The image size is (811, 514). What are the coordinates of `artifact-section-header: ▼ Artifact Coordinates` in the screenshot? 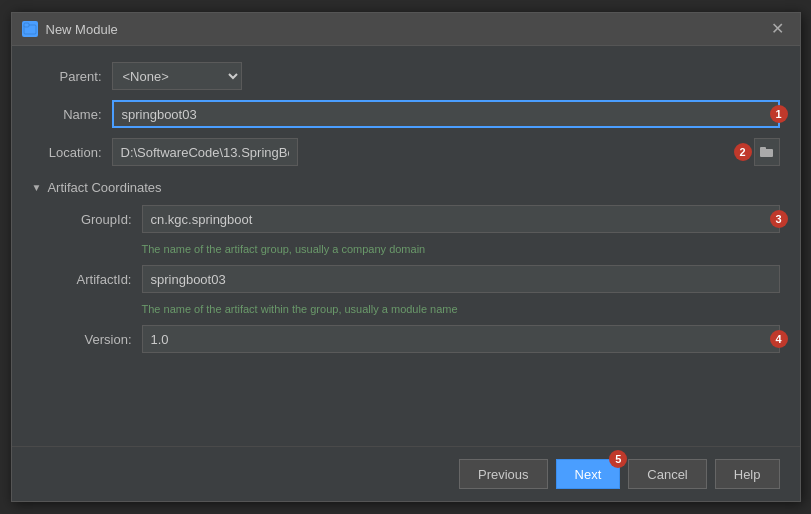 It's located at (406, 188).